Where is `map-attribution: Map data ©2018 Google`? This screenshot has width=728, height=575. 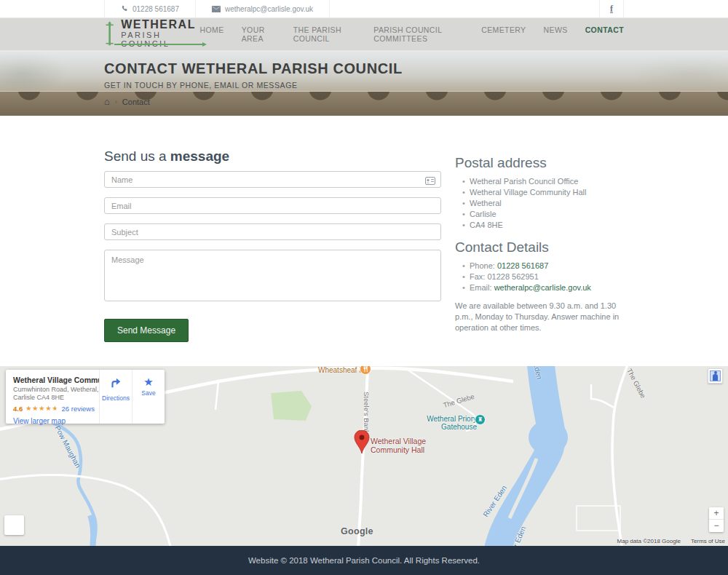
map-attribution: Map data ©2018 Google is located at coordinates (649, 542).